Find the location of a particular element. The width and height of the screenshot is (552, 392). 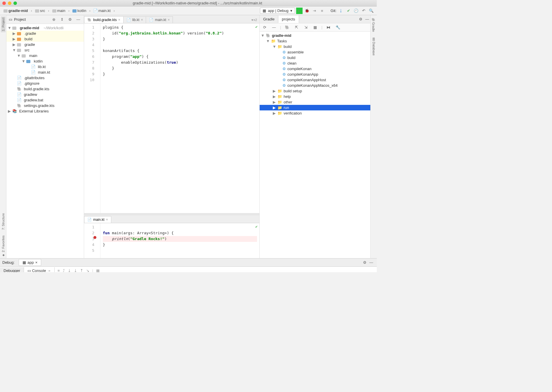

gradle-task-compilekonanapphost: ⚙ compileKonanAppHost is located at coordinates (315, 80).